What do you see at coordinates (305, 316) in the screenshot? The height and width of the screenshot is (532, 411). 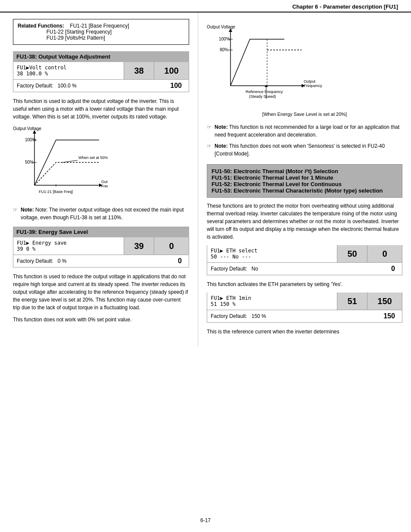 I see `fu1-51-factory: Factory Default: 150 % 150` at bounding box center [305, 316].